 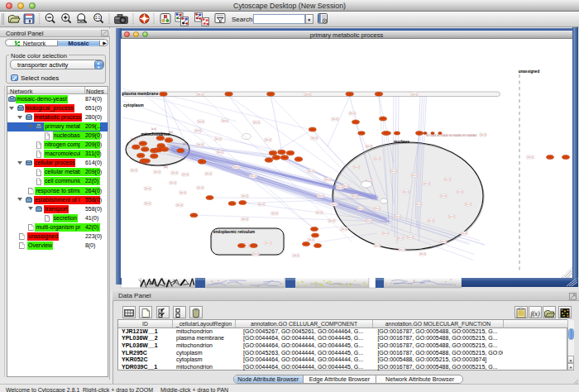 What do you see at coordinates (184, 144) in the screenshot?
I see `svg-text: [x]` at bounding box center [184, 144].